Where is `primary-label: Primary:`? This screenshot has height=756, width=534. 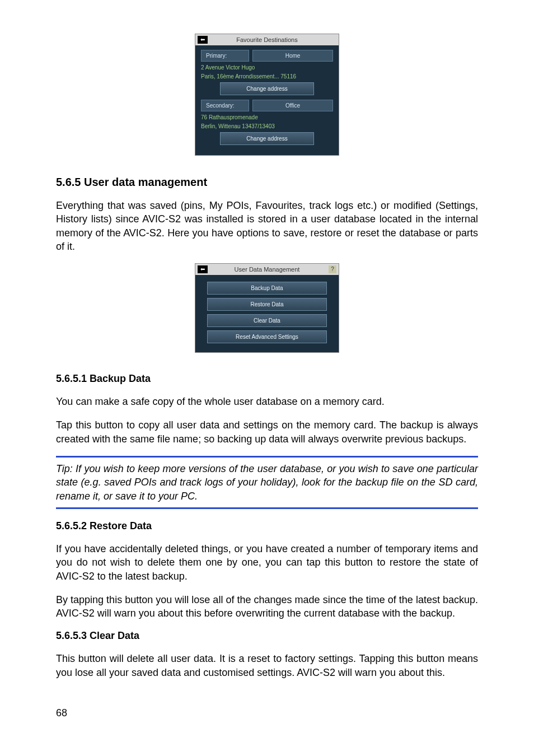 primary-label: Primary: is located at coordinates (225, 56).